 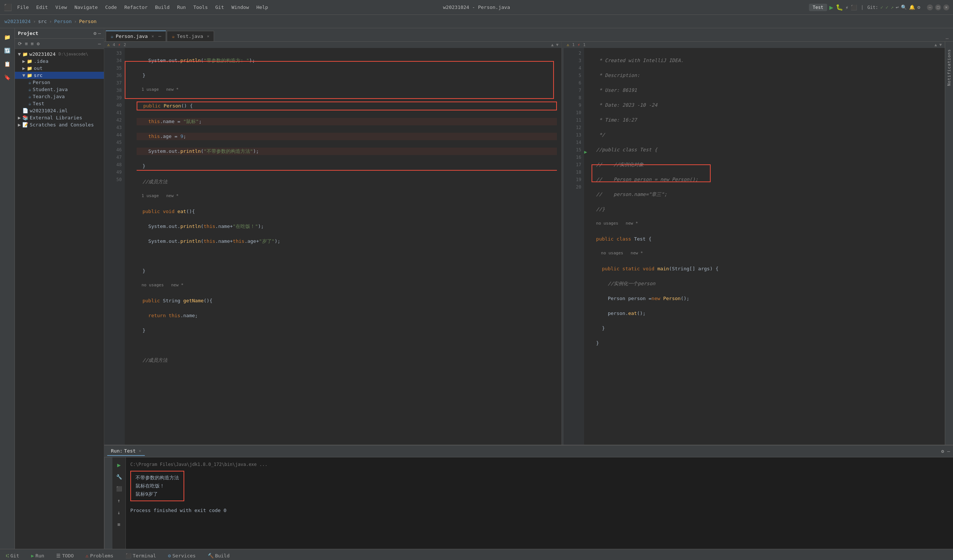 I want to click on services-tool-item: ⚙ Services, so click(x=182, y=555).